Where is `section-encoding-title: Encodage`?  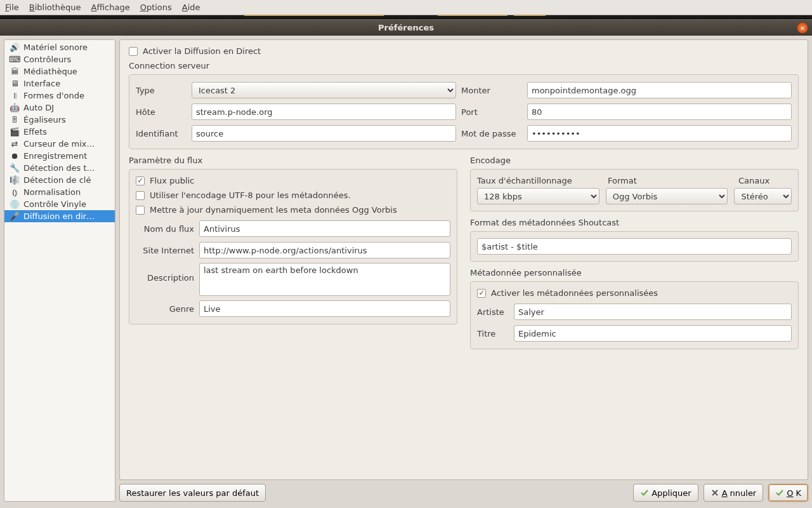
section-encoding-title: Encodage is located at coordinates (634, 160).